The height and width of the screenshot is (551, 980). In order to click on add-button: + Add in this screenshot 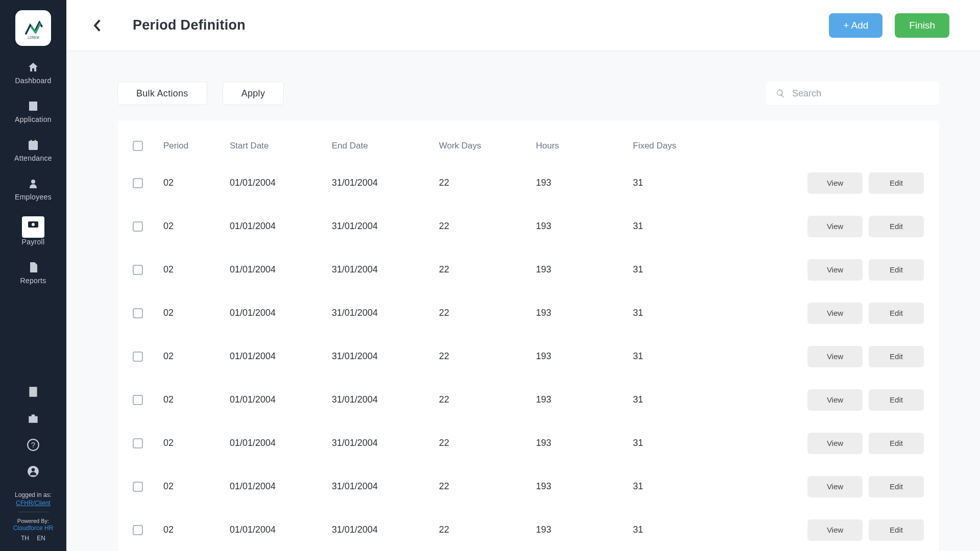, I will do `click(855, 26)`.